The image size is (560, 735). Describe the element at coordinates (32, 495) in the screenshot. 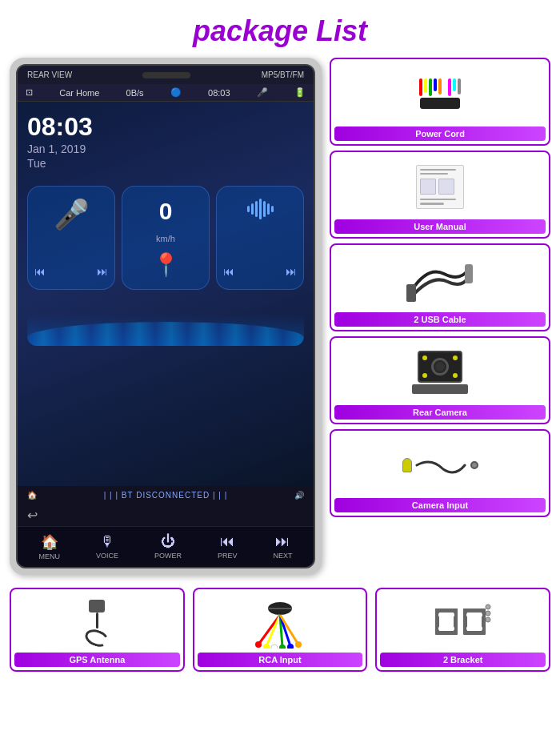

I see `home-icon-bar: 🏠` at that location.